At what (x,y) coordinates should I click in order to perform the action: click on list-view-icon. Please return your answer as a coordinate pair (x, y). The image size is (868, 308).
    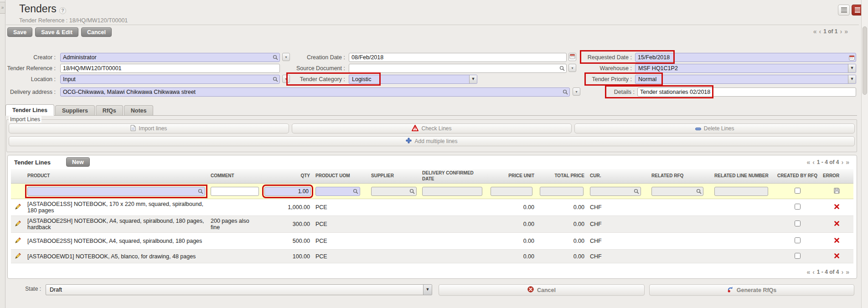
    Looking at the image, I should click on (844, 10).